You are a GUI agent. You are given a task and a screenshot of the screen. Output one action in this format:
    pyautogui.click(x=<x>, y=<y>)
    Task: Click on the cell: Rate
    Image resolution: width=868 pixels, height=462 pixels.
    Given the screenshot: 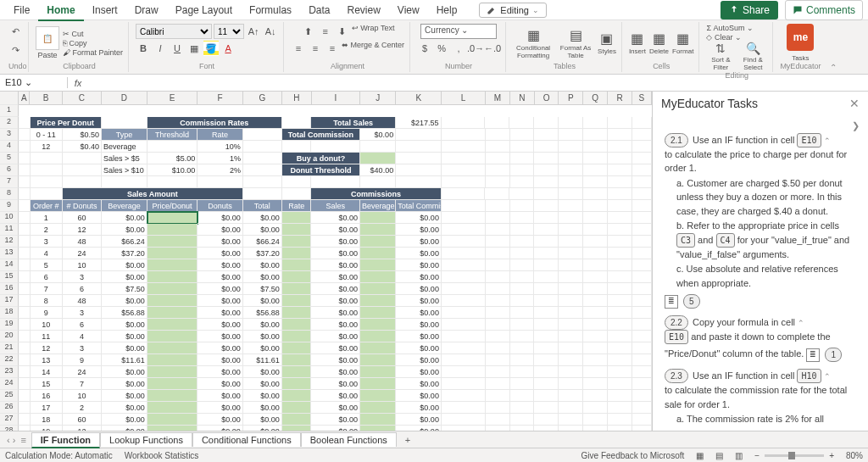 What is the action you would take?
    pyautogui.click(x=220, y=135)
    